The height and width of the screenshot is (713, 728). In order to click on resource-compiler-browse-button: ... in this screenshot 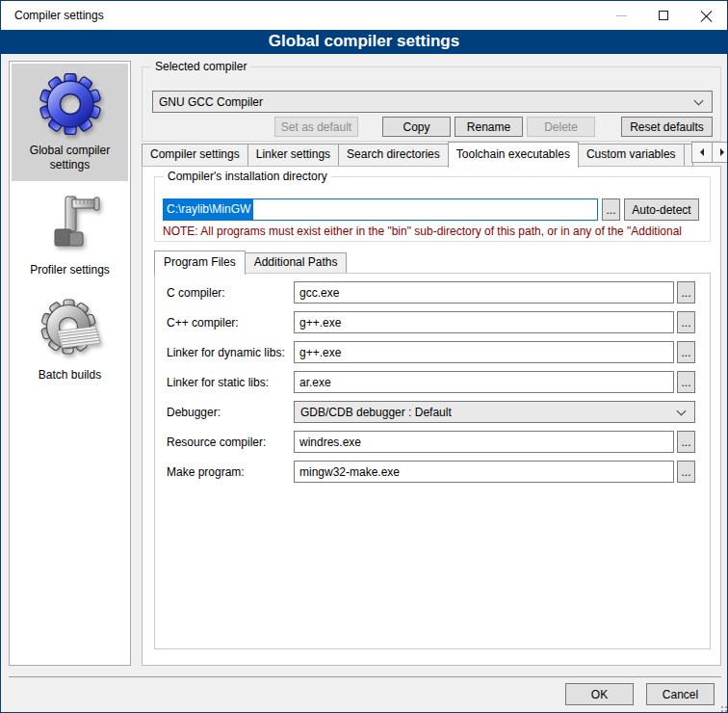, I will do `click(686, 441)`.